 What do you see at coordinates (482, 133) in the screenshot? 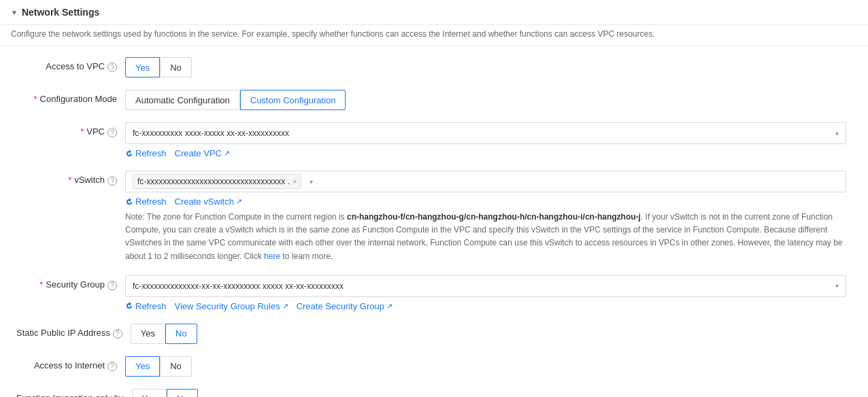
I see `vpc-select-value: fc-xxxxxxxxxx xxxx-xxxxx xx-xx-xxxxxxxxx…` at bounding box center [482, 133].